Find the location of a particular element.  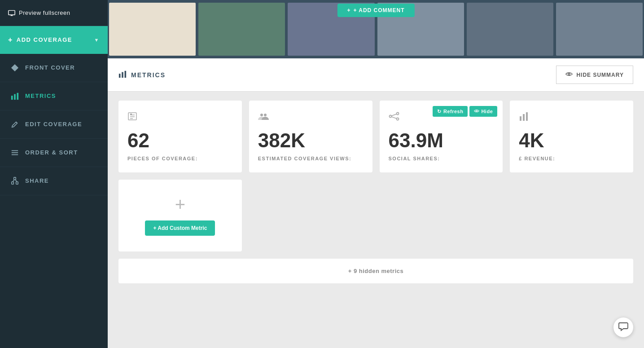

refresh-icon: ↻ is located at coordinates (439, 111).